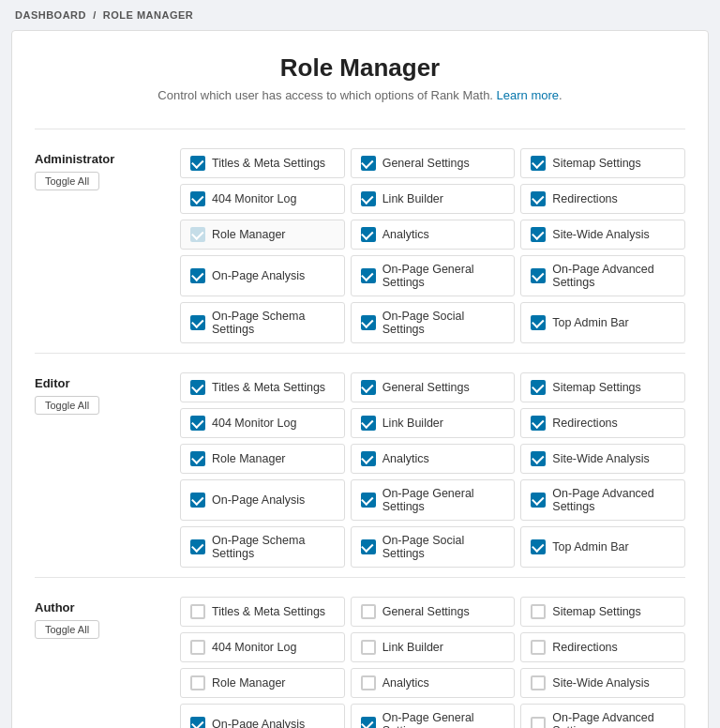 The width and height of the screenshot is (720, 728). What do you see at coordinates (603, 387) in the screenshot?
I see `perm-item-editor-2: Sitemap Settings` at bounding box center [603, 387].